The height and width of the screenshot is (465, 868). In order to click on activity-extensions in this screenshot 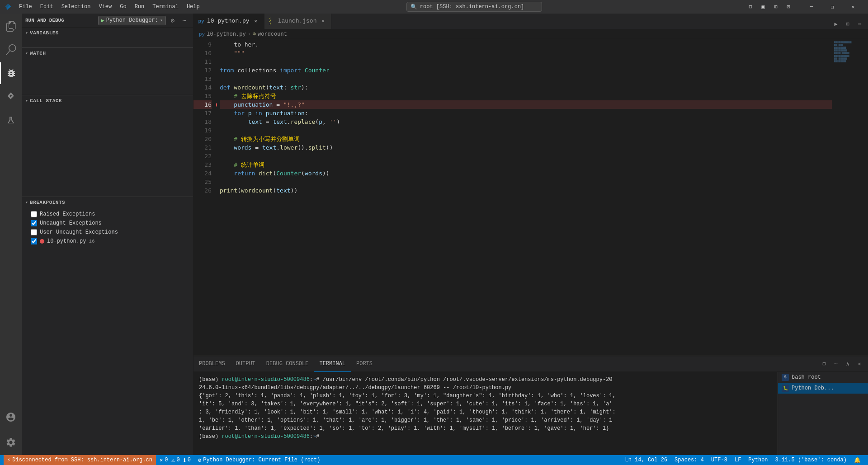, I will do `click(11, 97)`.